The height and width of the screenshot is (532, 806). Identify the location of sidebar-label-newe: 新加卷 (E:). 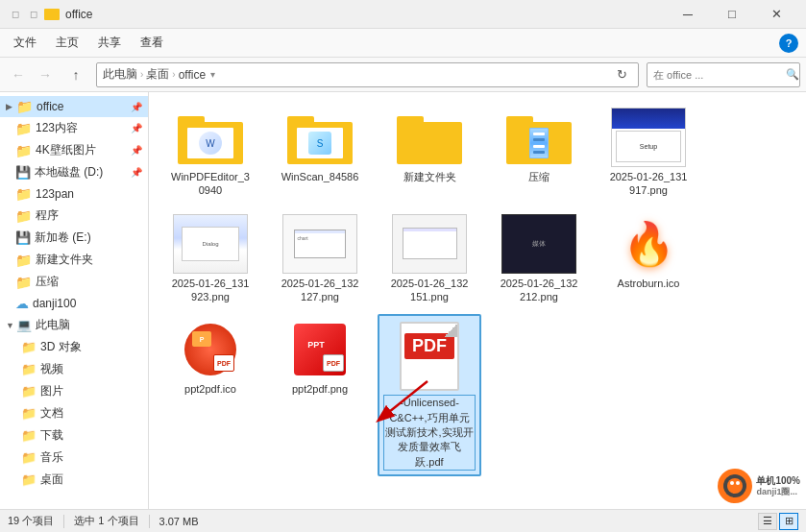
(88, 238).